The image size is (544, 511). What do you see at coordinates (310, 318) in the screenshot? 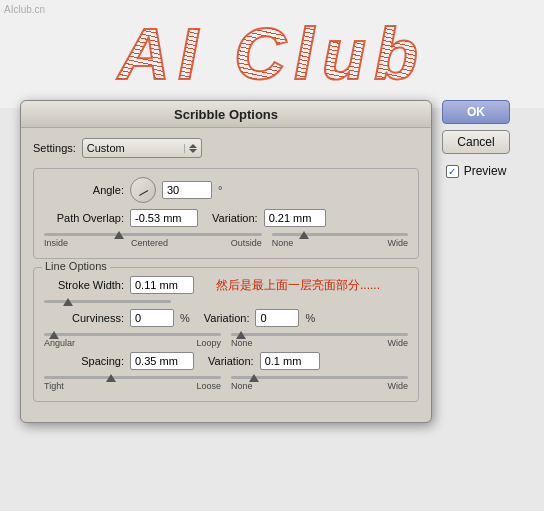
I see `variation-2-unit: %` at bounding box center [310, 318].